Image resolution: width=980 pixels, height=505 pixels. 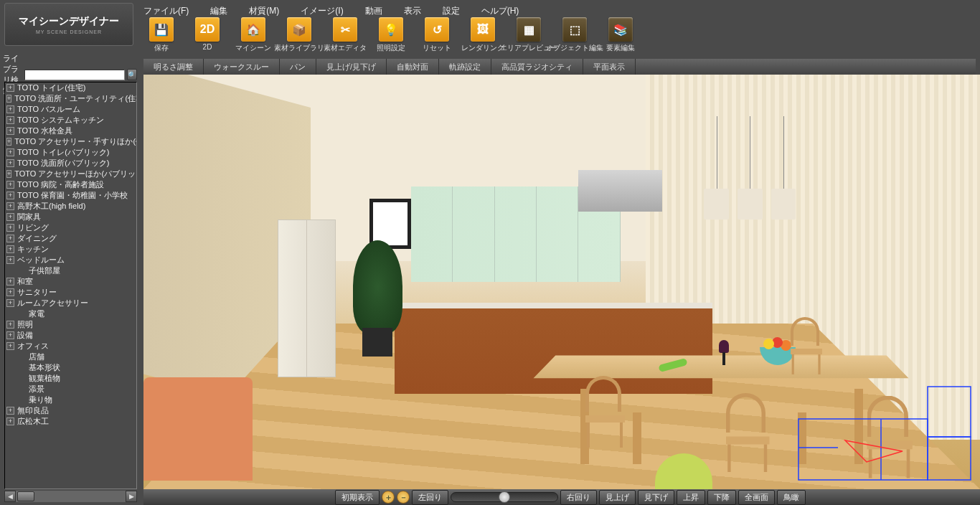 I want to click on tree-item: +高野木工(high field), so click(x=70, y=207).